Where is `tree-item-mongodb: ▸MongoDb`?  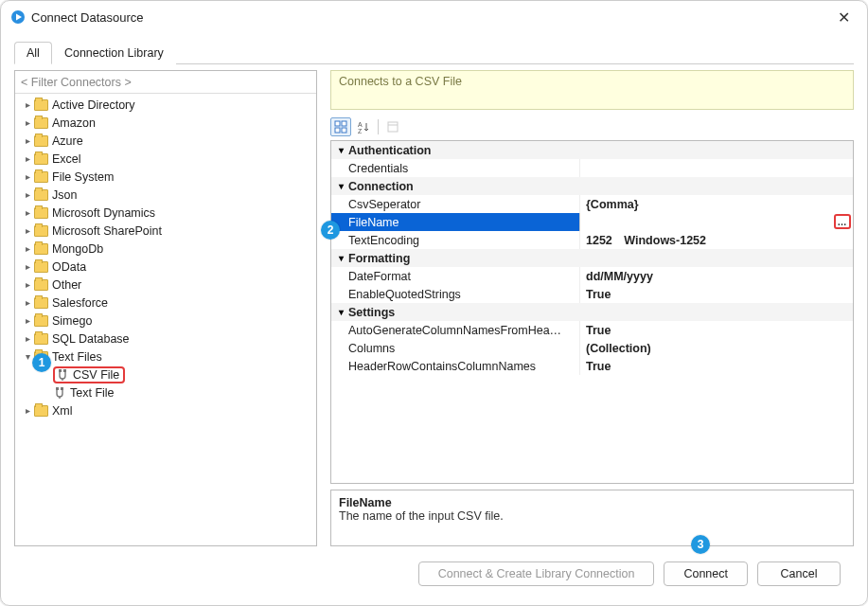 tree-item-mongodb: ▸MongoDb is located at coordinates (166, 248).